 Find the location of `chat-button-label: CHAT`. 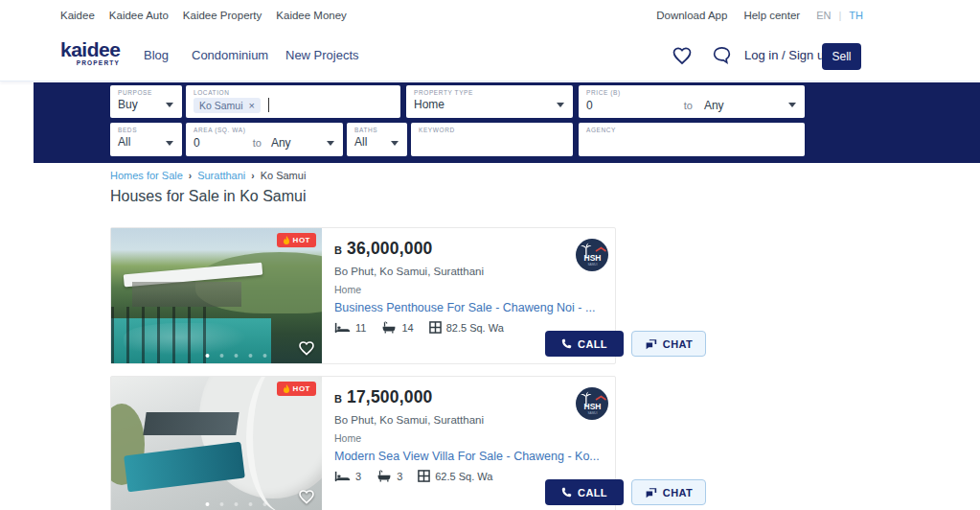

chat-button-label: CHAT is located at coordinates (678, 344).